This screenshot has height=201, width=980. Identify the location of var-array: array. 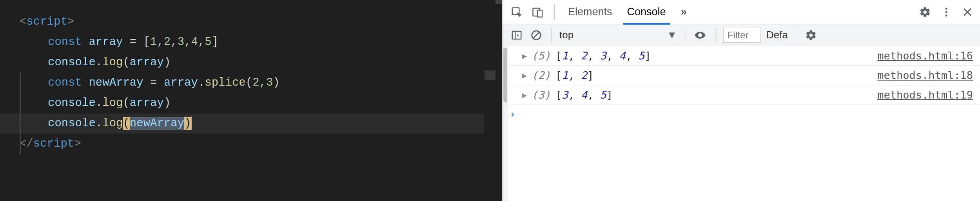
(106, 42).